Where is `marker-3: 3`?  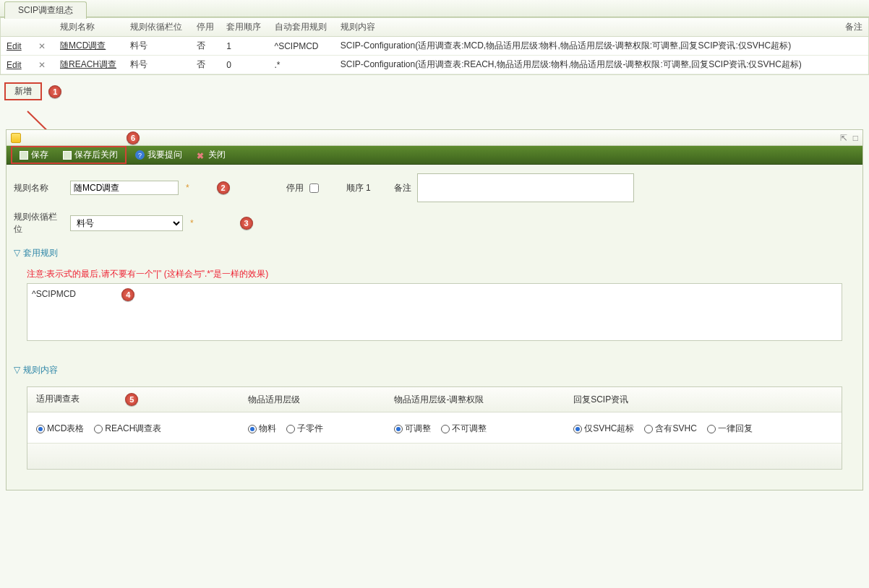 marker-3: 3 is located at coordinates (247, 223).